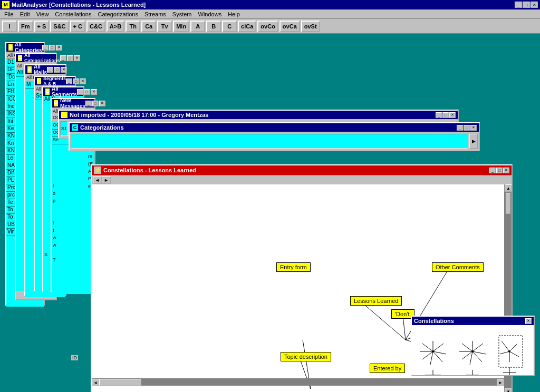 The width and height of the screenshot is (540, 392). What do you see at coordinates (493, 171) in the screenshot?
I see `con-minimize: _` at bounding box center [493, 171].